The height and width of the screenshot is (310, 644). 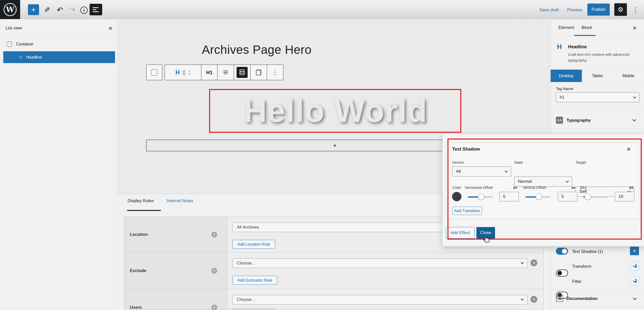 I want to click on save-draft-button: Save draft, so click(x=549, y=10).